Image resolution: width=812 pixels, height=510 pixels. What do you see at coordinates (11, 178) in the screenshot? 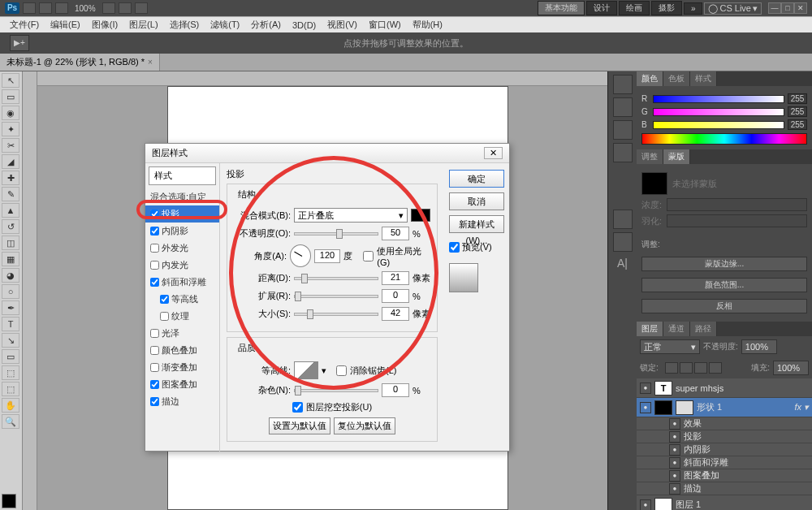
I see `heal-tool: ✚` at bounding box center [11, 178].